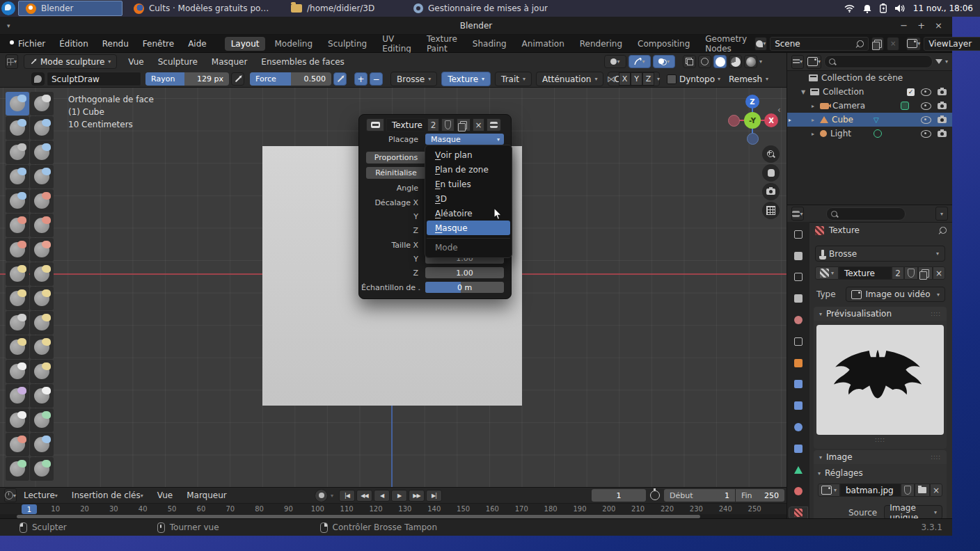  I want to click on light-data-icon, so click(878, 134).